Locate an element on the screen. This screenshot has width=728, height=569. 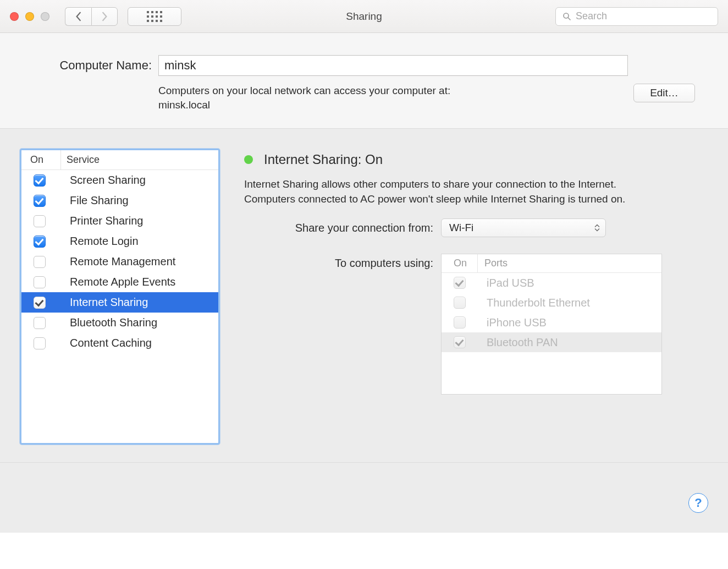
service-label: Internet Sharing is located at coordinates (104, 303).